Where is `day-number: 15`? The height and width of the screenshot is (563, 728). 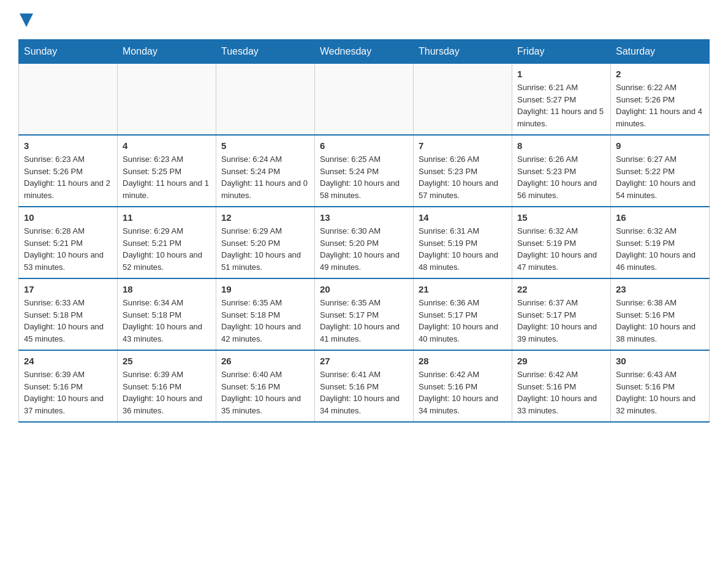
day-number: 15 is located at coordinates (561, 217).